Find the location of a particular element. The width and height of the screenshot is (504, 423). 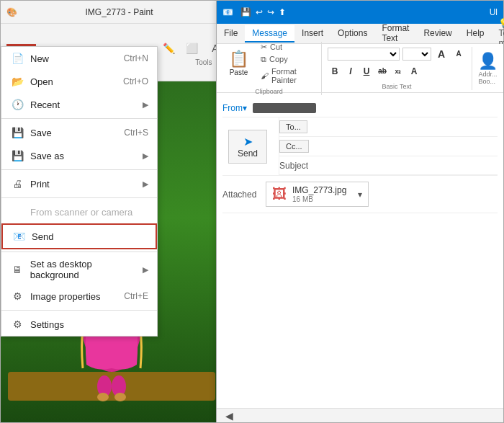

menu-item-save-as: 💾 Save as ▶ is located at coordinates (79, 156).